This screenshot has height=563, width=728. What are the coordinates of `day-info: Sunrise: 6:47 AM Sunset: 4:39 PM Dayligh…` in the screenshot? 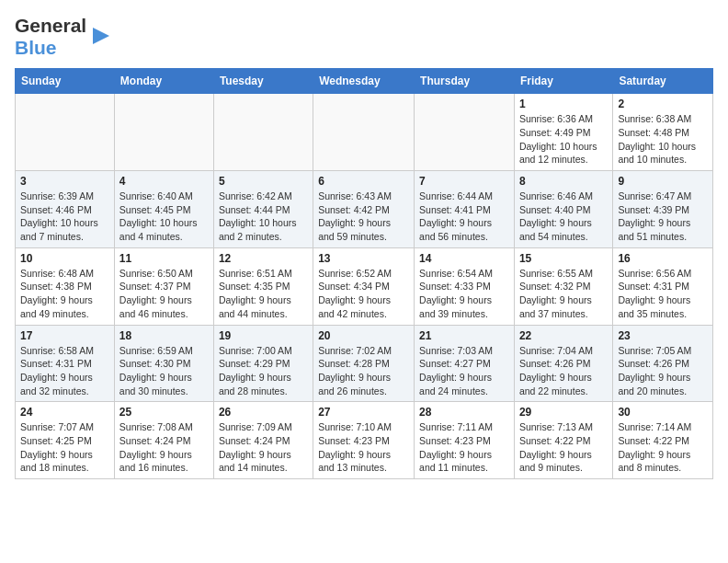 It's located at (663, 217).